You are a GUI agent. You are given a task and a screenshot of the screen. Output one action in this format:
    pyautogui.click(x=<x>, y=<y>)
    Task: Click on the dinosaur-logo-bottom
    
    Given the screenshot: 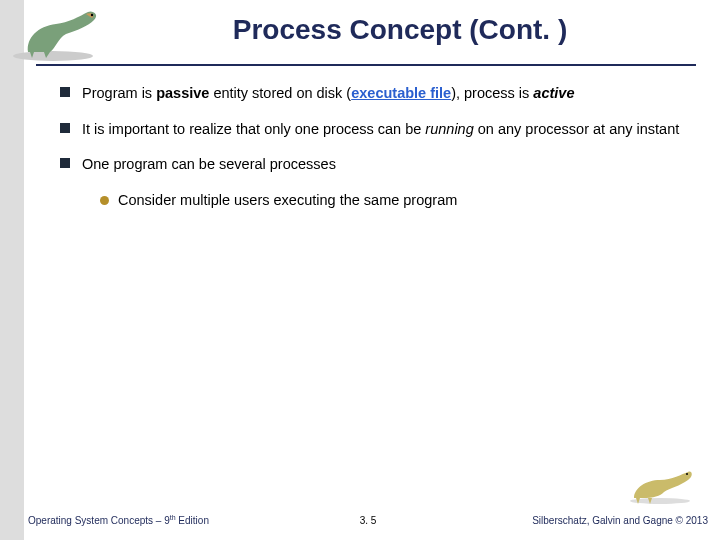 What is the action you would take?
    pyautogui.click(x=660, y=487)
    